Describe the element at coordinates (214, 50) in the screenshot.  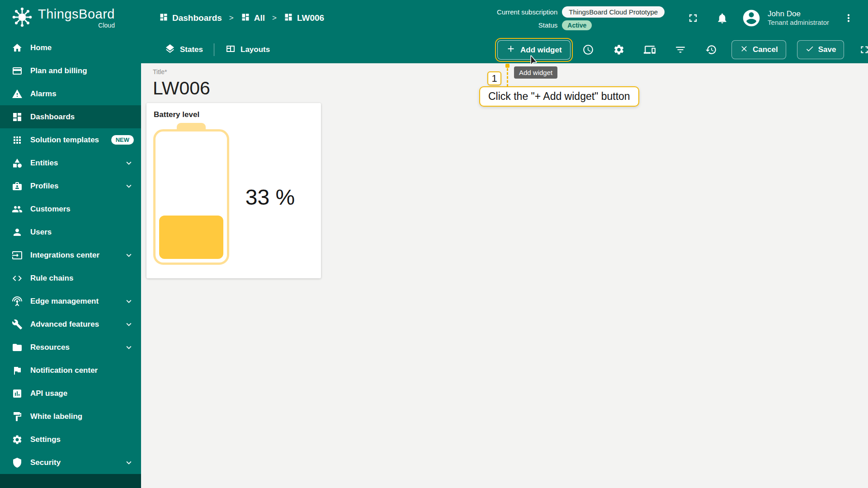
I see `toolbar-divider` at that location.